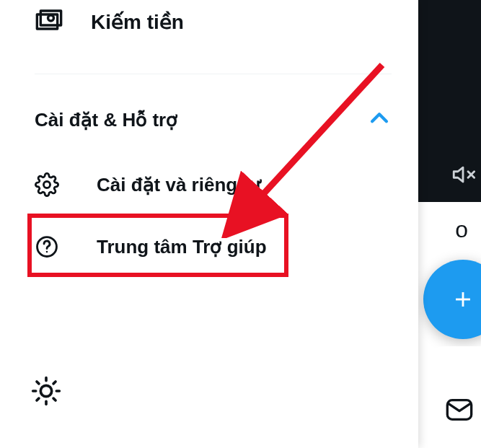 The width and height of the screenshot is (481, 448). What do you see at coordinates (213, 74) in the screenshot?
I see `divider` at bounding box center [213, 74].